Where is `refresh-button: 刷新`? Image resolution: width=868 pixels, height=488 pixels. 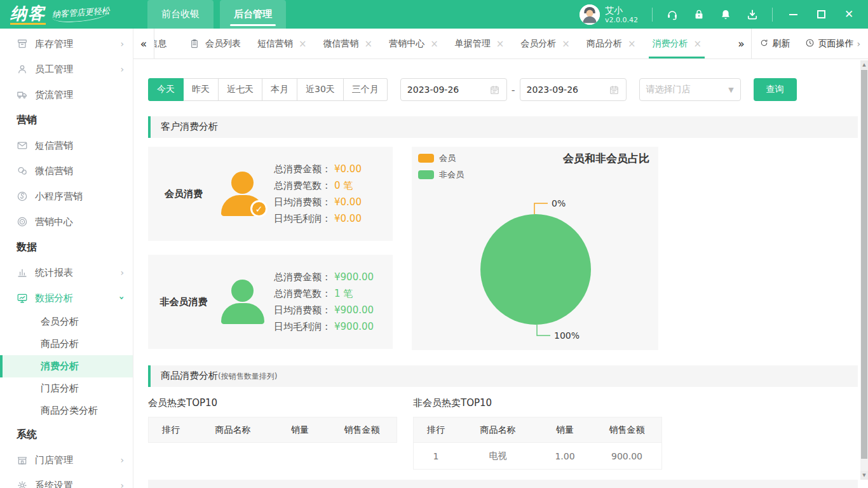 refresh-button: 刷新 is located at coordinates (775, 43).